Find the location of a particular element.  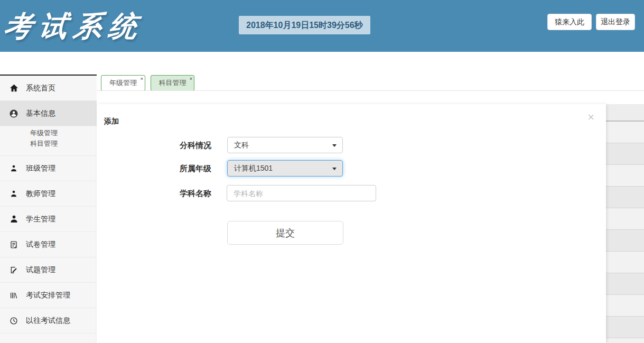

sidebar-item-teacher-management: 教师管理 is located at coordinates (49, 194).